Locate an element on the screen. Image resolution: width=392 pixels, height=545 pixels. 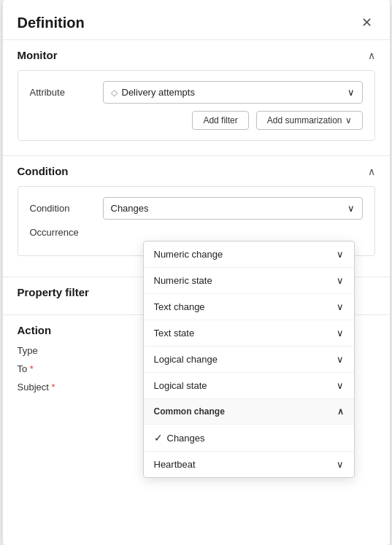
condition-chevron-icon: ∧ is located at coordinates (372, 171).